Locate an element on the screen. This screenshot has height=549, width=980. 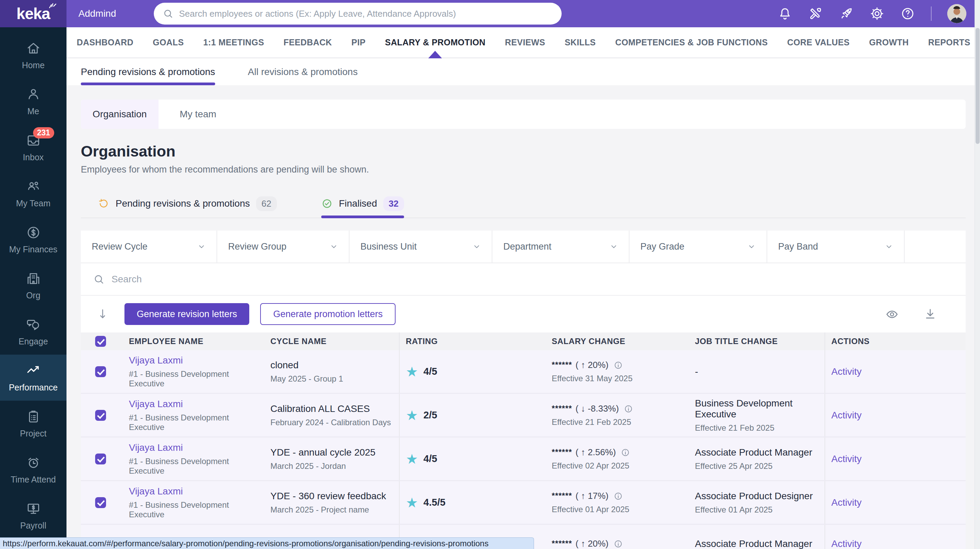
sort-descending-icon is located at coordinates (103, 314).